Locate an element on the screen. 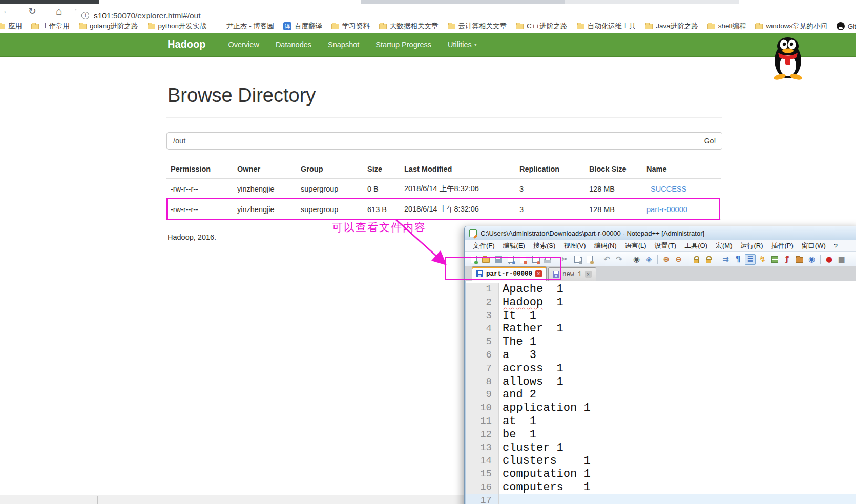  forward-icon: → is located at coordinates (5, 11).